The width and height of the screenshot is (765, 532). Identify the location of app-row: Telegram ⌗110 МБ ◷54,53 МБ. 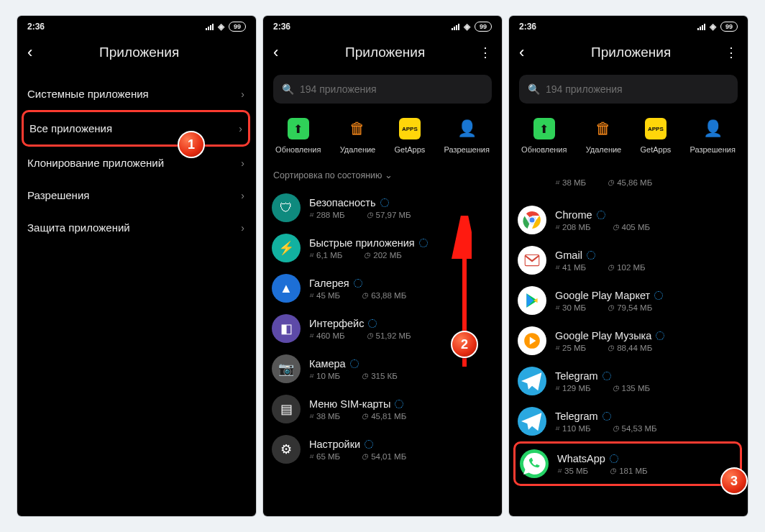
(633, 421).